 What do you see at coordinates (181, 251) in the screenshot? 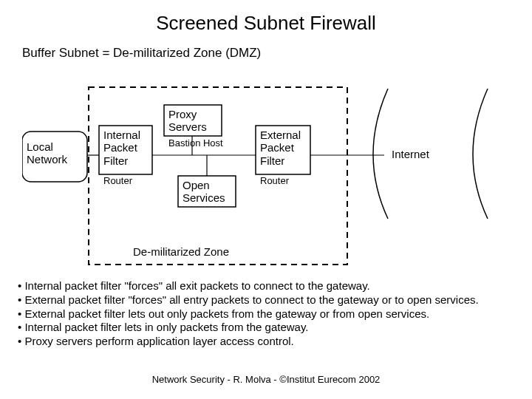
I see `dmz-caption: De-militarized Zone` at bounding box center [181, 251].